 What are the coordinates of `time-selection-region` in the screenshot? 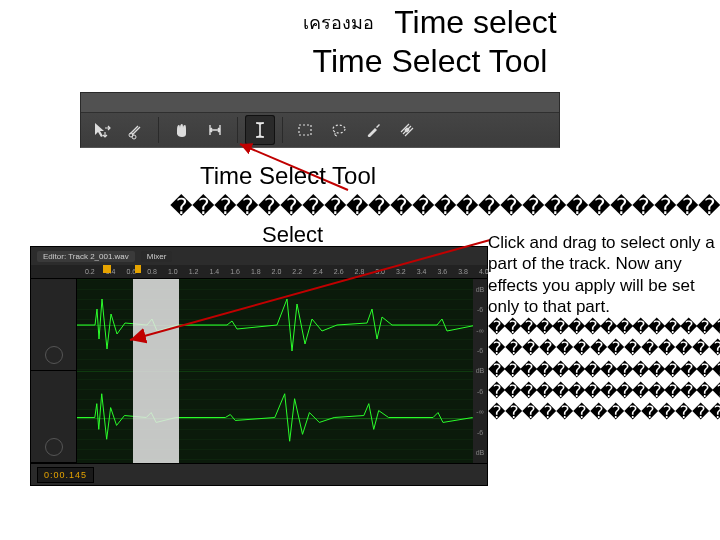 It's located at (156, 371).